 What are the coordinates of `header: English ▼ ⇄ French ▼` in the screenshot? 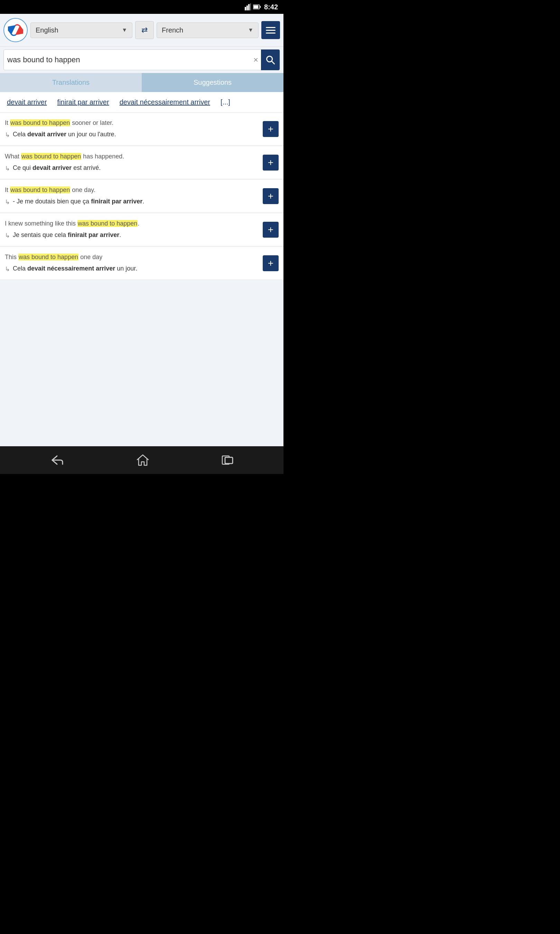 It's located at (142, 30).